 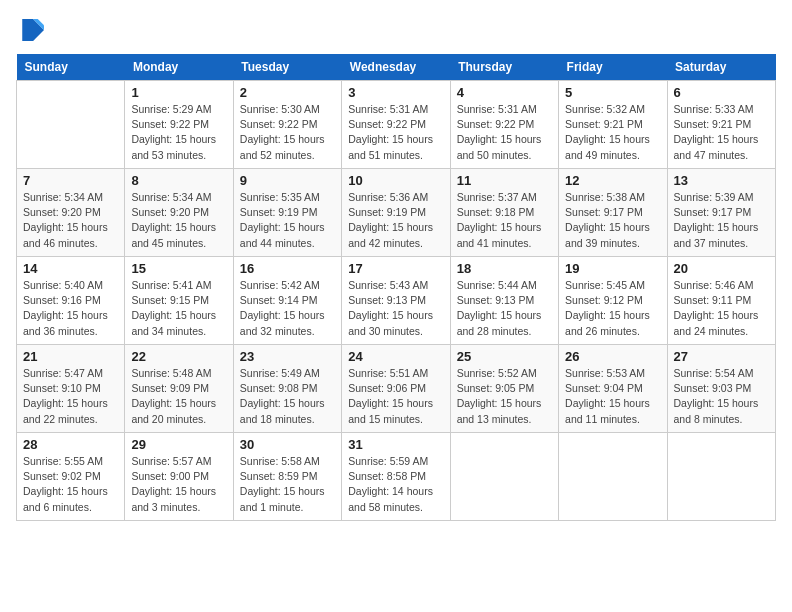 What do you see at coordinates (178, 484) in the screenshot?
I see `day-info: Sunrise: 5:57 AM Sunset: 9:00 PM Dayligh…` at bounding box center [178, 484].